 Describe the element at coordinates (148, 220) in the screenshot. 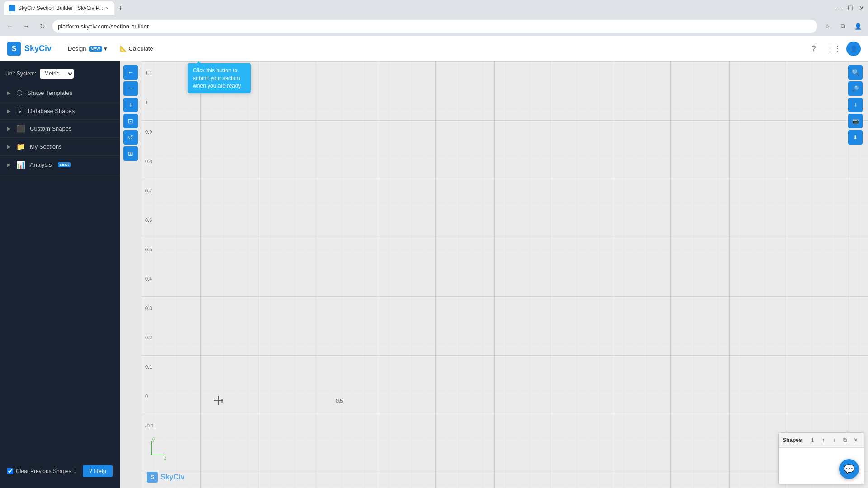

I see `y-label-06: 0.6` at that location.